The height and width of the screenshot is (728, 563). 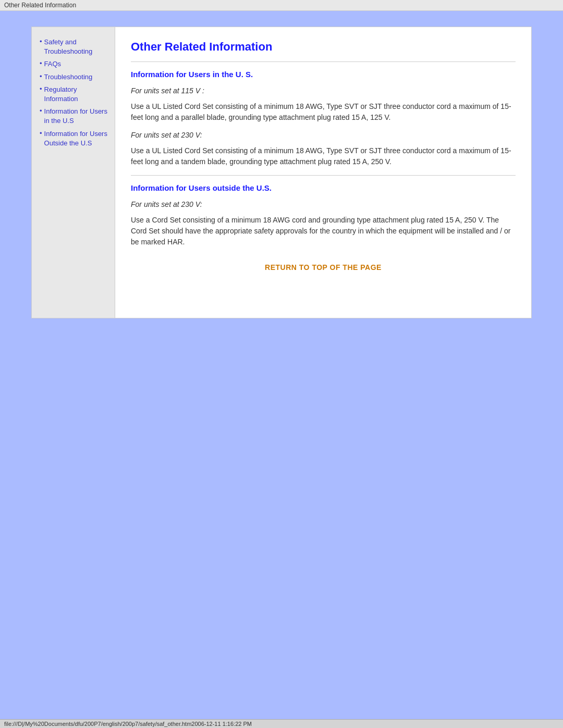 I want to click on title-bar: Other Related Information, so click(x=282, y=5).